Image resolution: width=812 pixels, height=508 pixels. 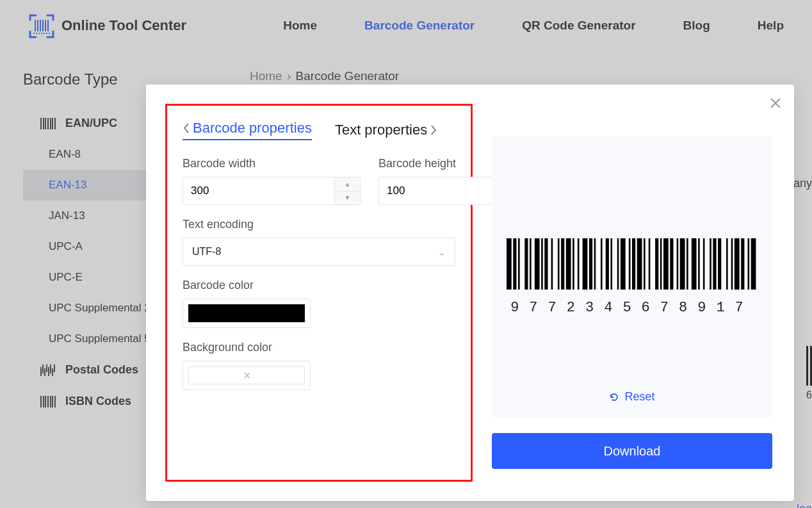 I want to click on chevron-down-icon: ⌄, so click(x=442, y=252).